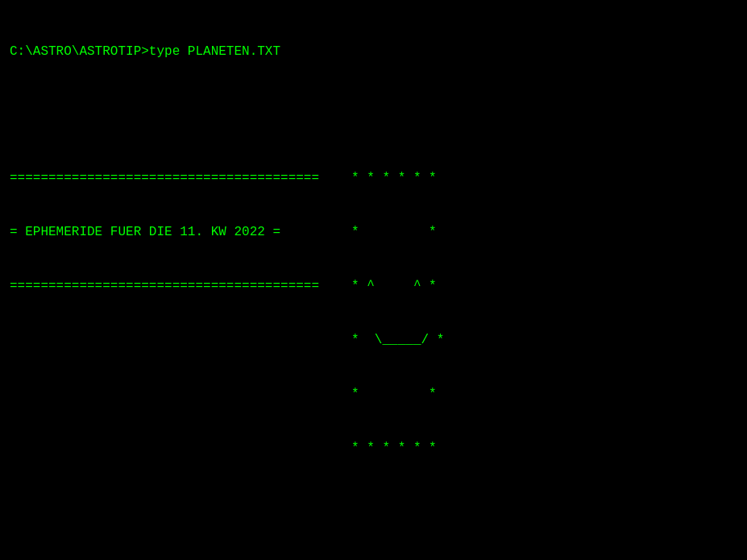  I want to click on face-line-2: * *, so click(398, 232).